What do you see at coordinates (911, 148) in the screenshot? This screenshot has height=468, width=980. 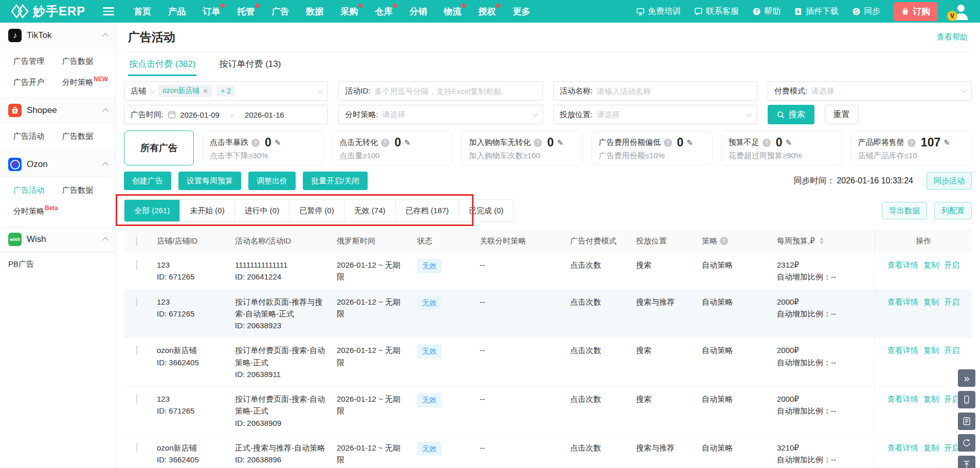 I see `card-product-selling-out: 产品即将售罄 107 店铺产品库存≤10` at bounding box center [911, 148].